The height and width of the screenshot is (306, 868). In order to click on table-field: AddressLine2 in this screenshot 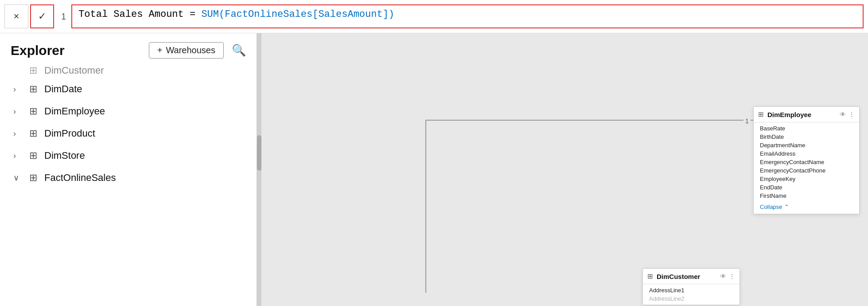, I will do `click(691, 299)`.